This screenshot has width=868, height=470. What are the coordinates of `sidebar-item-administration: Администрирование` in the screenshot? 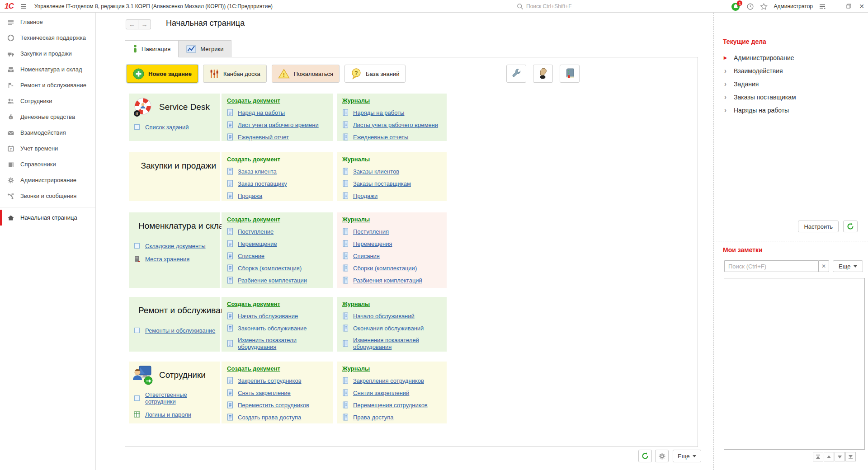 It's located at (48, 180).